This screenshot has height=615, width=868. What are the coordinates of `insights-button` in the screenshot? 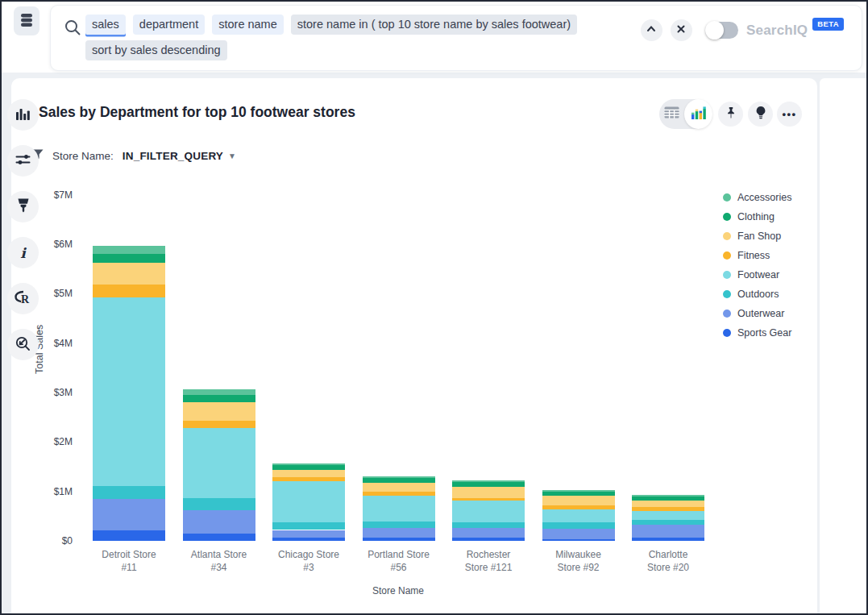 It's located at (761, 114).